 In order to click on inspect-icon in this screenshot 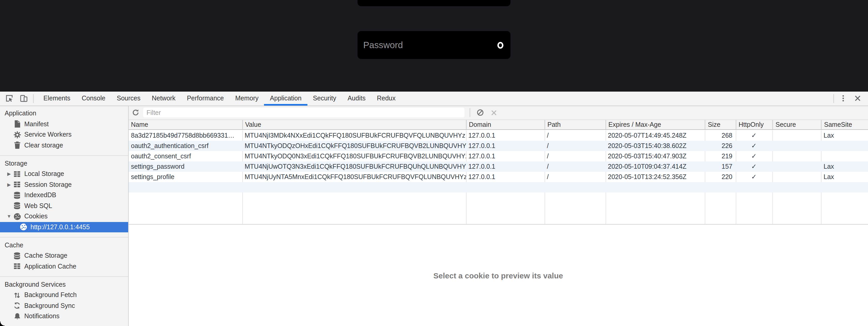, I will do `click(9, 99)`.